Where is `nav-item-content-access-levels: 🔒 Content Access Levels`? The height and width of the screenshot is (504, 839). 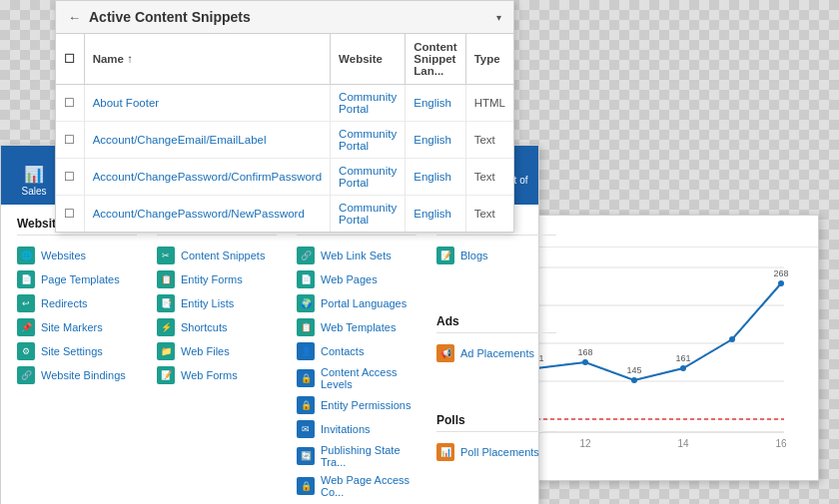 nav-item-content-access-levels: 🔒 Content Access Levels is located at coordinates (357, 378).